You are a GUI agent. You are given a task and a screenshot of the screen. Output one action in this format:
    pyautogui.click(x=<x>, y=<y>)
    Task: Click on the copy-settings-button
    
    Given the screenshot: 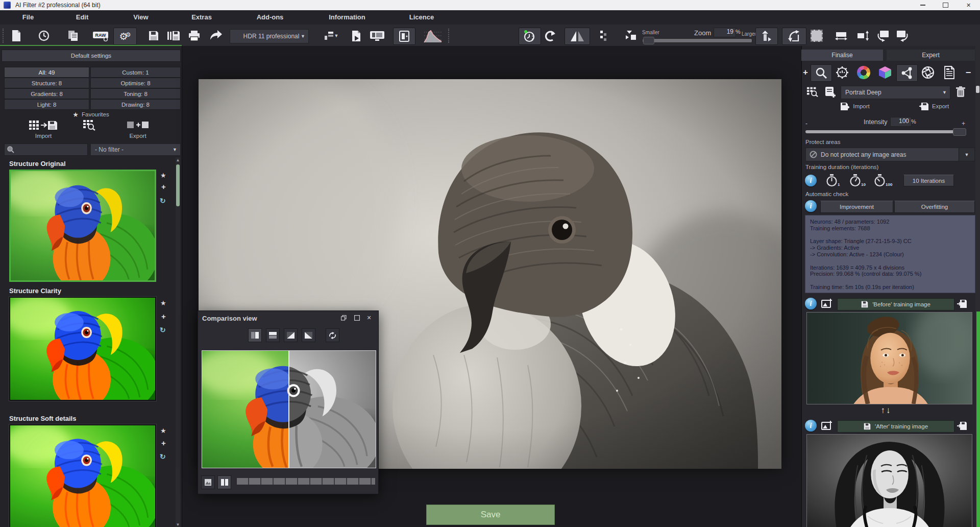 What is the action you would take?
    pyautogui.click(x=73, y=36)
    